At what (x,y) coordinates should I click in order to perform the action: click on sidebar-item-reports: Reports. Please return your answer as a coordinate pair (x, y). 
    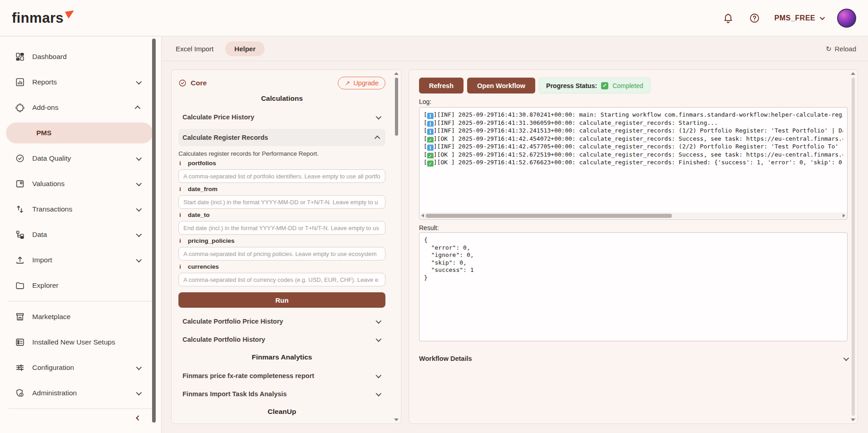
    Looking at the image, I should click on (81, 82).